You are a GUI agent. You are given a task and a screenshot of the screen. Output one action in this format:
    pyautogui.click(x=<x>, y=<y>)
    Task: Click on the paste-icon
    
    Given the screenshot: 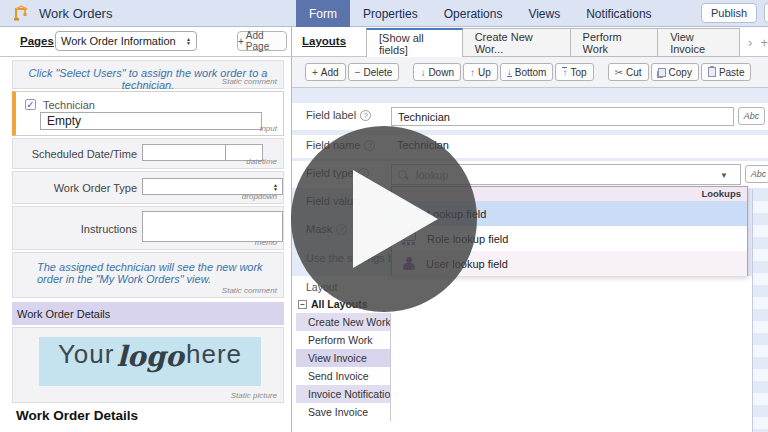 What is the action you would take?
    pyautogui.click(x=712, y=72)
    